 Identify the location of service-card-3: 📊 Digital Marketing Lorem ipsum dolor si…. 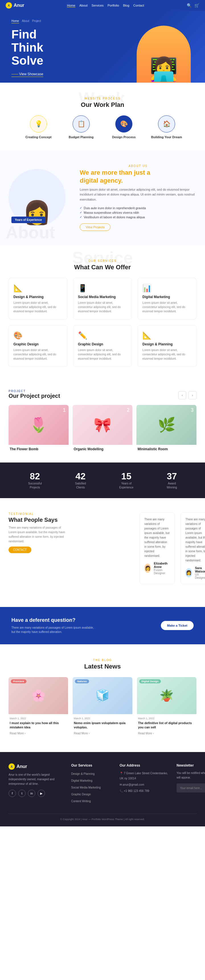
(167, 299).